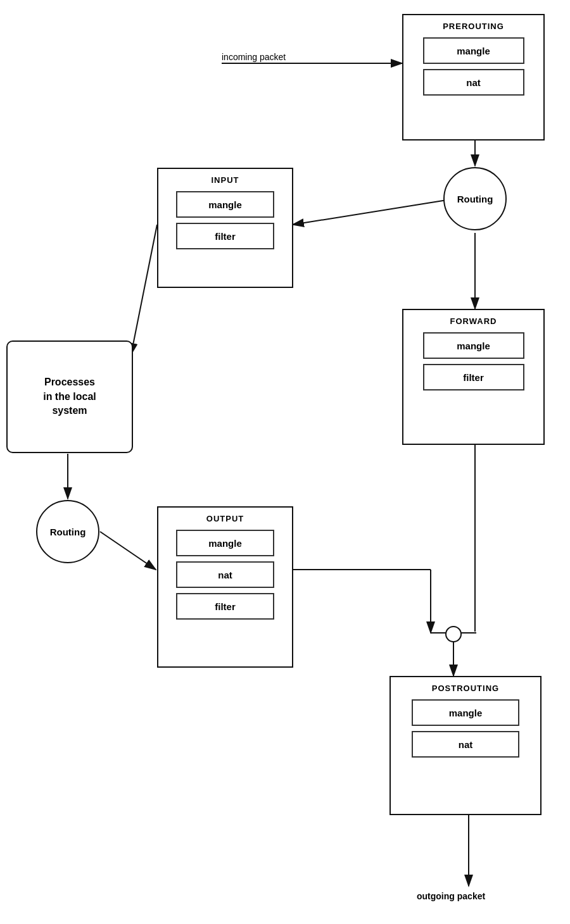 The width and height of the screenshot is (570, 924). I want to click on outgoing-packet-label: outgoing packet, so click(451, 896).